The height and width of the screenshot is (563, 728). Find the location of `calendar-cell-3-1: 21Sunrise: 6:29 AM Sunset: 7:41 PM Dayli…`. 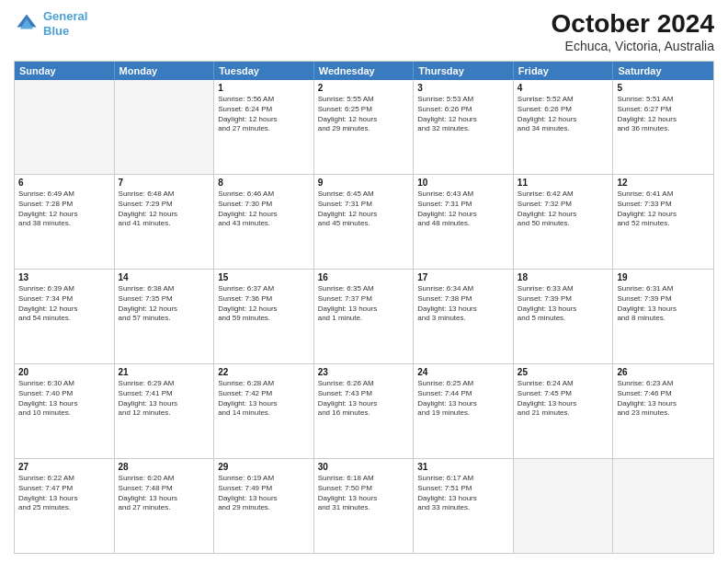

calendar-cell-3-1: 21Sunrise: 6:29 AM Sunset: 7:41 PM Dayli… is located at coordinates (165, 411).